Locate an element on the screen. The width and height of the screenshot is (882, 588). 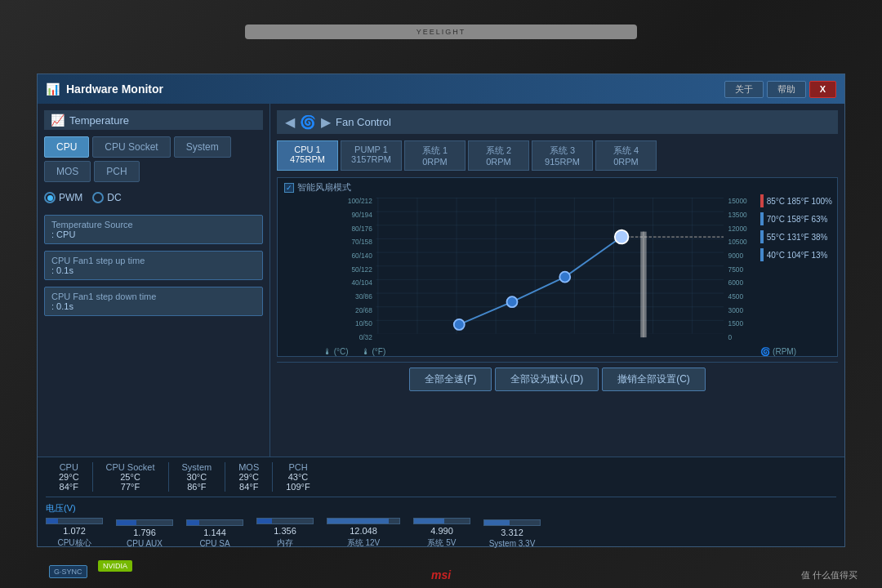
nvidia-label: NVIDIA is located at coordinates (115, 566).